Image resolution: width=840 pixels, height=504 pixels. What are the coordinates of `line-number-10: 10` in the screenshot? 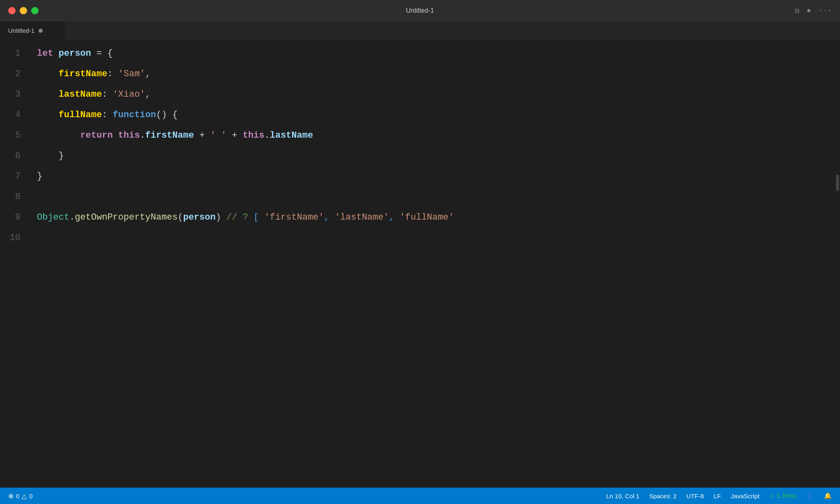 It's located at (14, 238).